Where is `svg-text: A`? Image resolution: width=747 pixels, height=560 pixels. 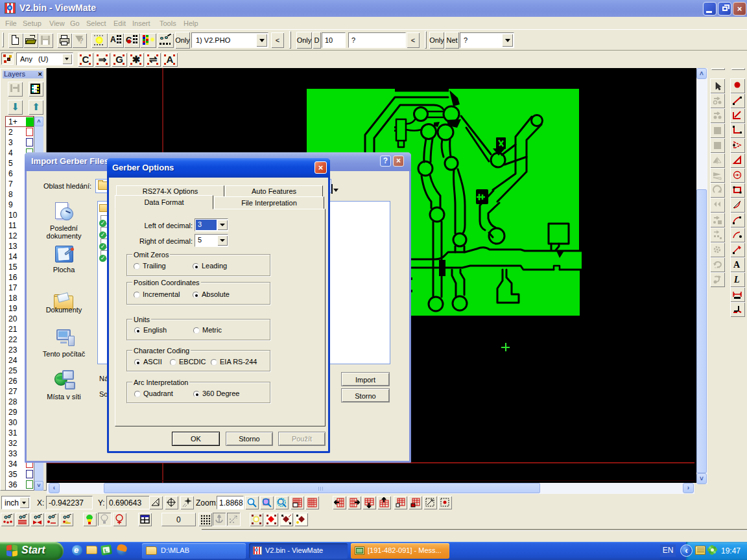
svg-text: A is located at coordinates (737, 264).